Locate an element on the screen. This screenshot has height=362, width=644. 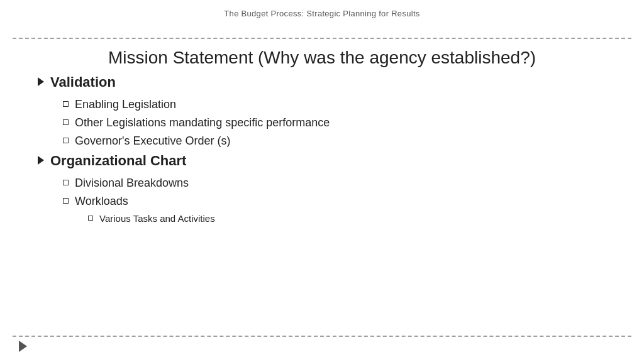
org-chart-label: Organizational Chart is located at coordinates (118, 161).